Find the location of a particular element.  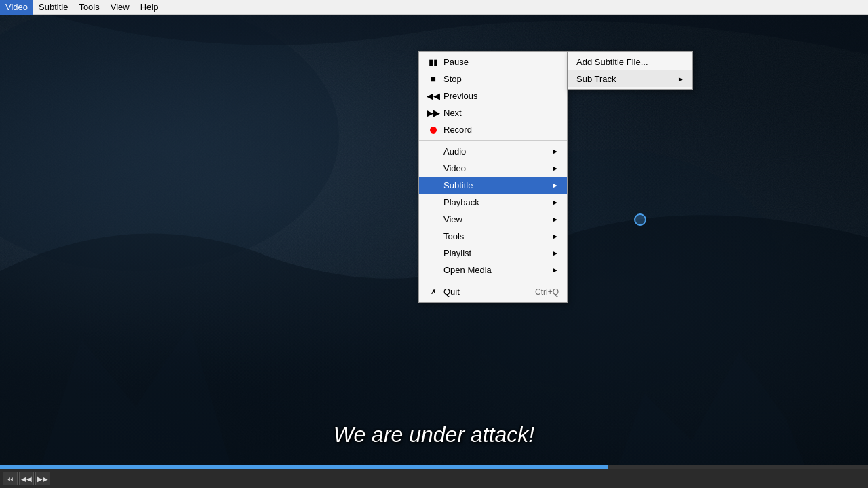

ctx-playback: Playback ► is located at coordinates (493, 202).